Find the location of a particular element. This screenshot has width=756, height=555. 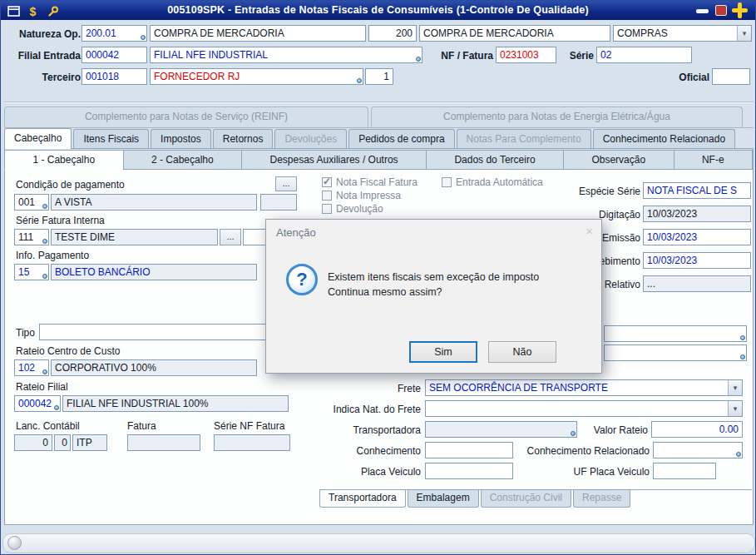

condicao-pagamento-code-field: 001 is located at coordinates (32, 202).